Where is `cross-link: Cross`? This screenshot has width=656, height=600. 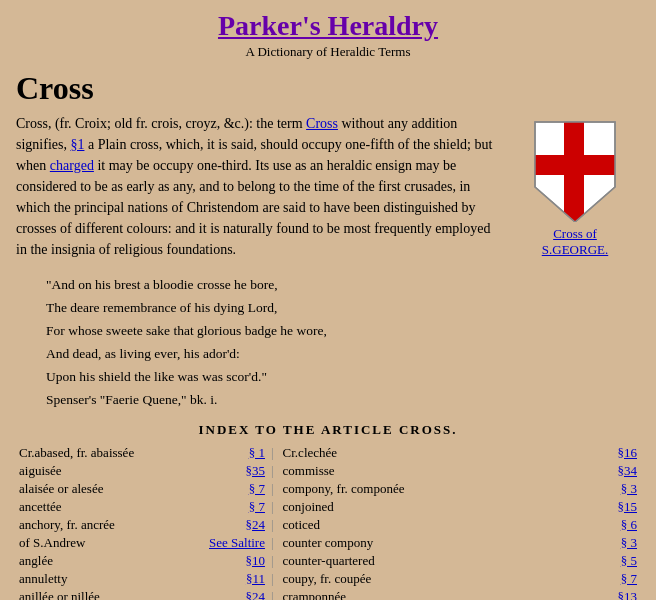 cross-link: Cross is located at coordinates (322, 124).